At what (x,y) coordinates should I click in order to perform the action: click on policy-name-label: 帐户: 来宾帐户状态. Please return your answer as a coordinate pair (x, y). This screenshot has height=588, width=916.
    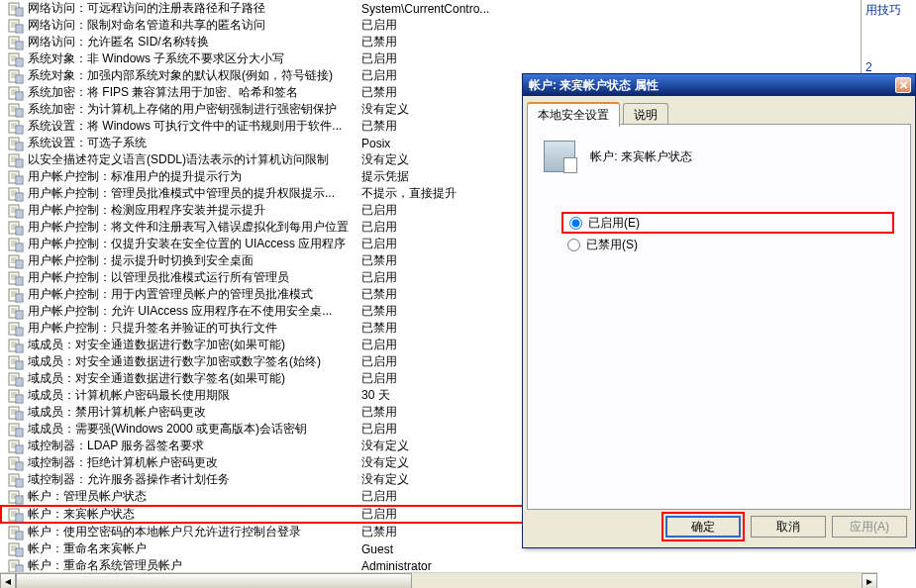
    Looking at the image, I should click on (642, 152).